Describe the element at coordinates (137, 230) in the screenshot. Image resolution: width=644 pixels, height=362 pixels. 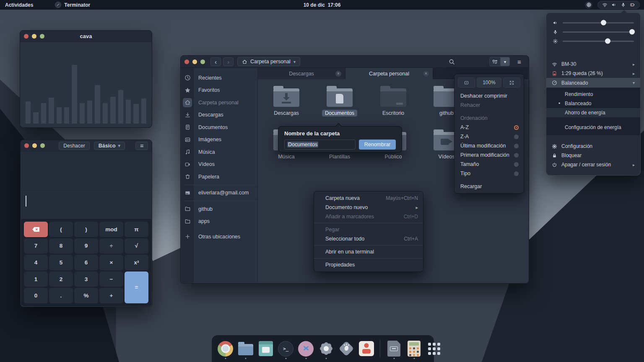
I see `pi-key: π` at that location.